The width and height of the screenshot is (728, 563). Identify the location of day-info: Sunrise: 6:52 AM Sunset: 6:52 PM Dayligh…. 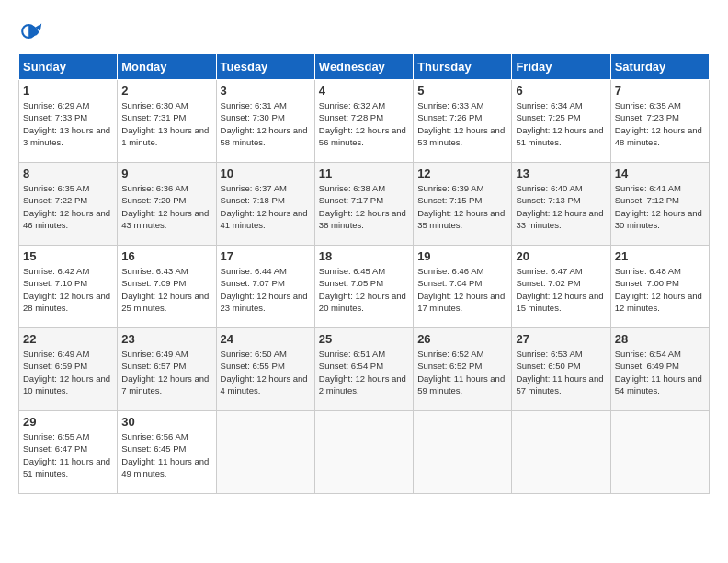
(462, 372).